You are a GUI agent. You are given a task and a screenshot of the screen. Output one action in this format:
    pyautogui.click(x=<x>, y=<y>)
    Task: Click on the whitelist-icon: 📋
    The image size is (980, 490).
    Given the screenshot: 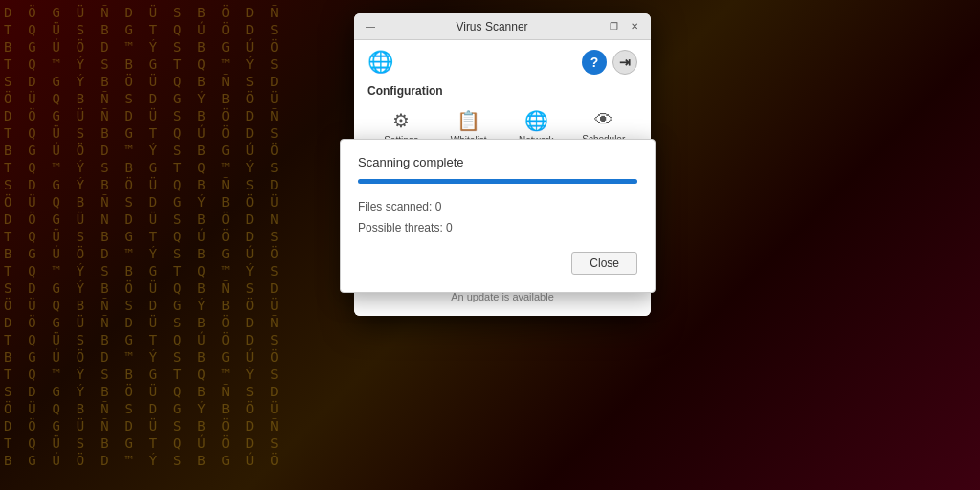 What is the action you would take?
    pyautogui.click(x=469, y=121)
    